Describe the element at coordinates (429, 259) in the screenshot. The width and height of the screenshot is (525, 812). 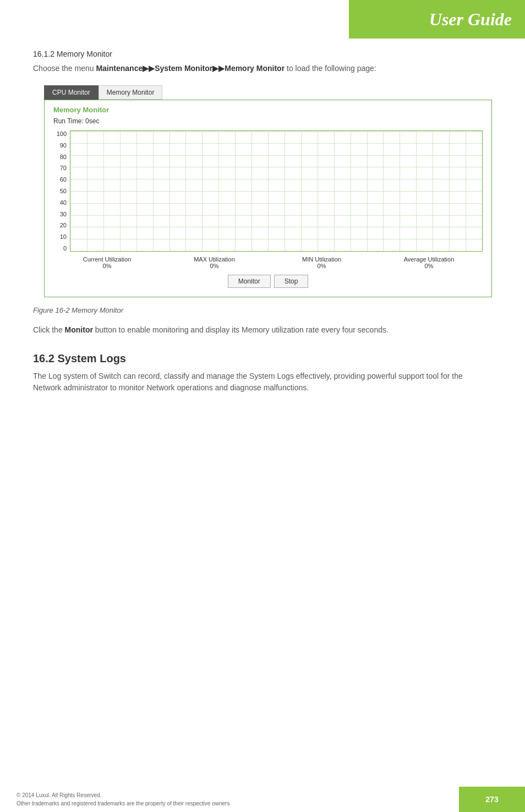
I see `stat-avg-label: Average Utilization` at that location.